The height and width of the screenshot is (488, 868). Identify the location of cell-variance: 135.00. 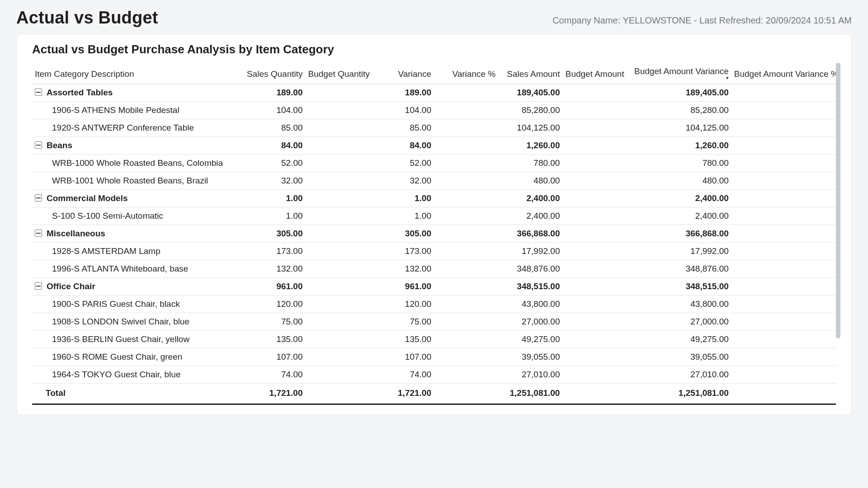
(402, 340).